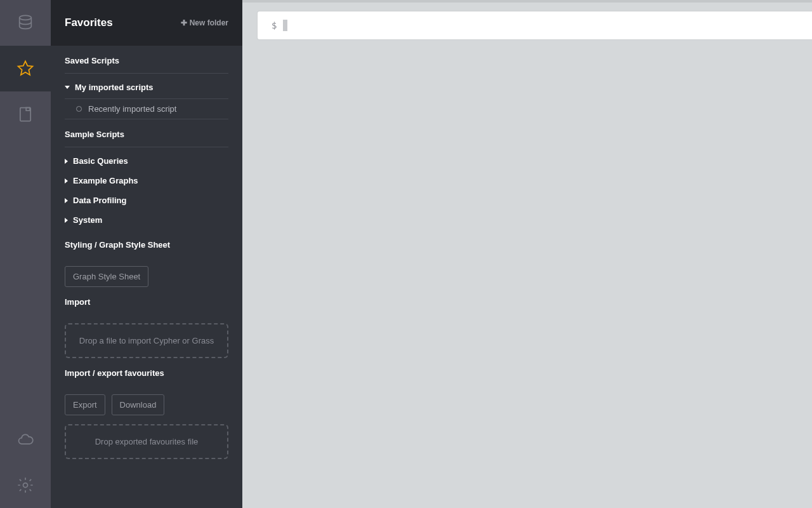  Describe the element at coordinates (147, 189) in the screenshot. I see `sample-scripts-tree: Basic Queries Example Graphs Data Profil…` at that location.